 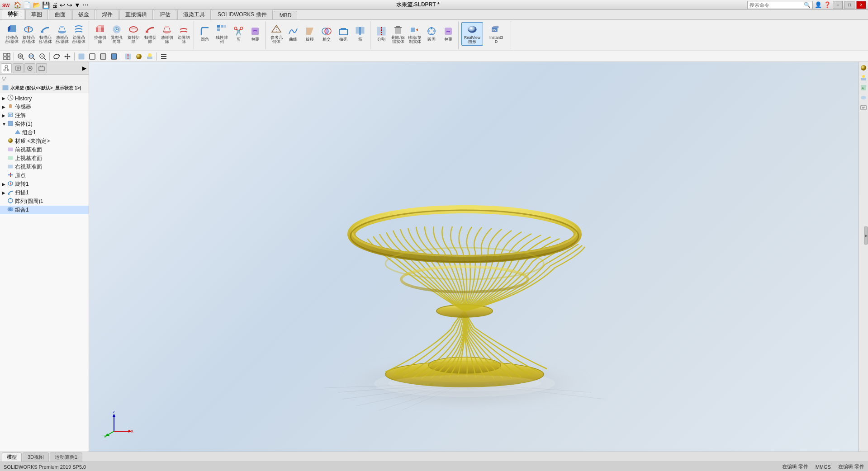 What do you see at coordinates (415, 34) in the screenshot?
I see `move-body-button: 移动/复制实体` at bounding box center [415, 34].